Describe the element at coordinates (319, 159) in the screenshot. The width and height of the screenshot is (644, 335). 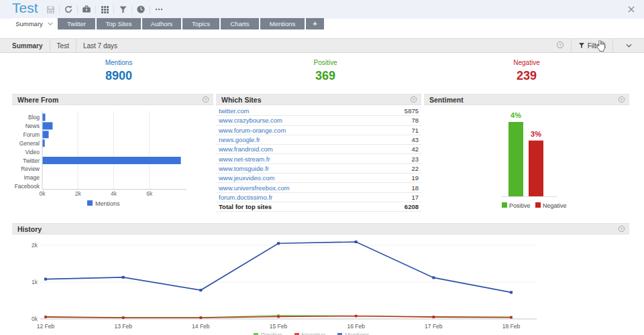
I see `table-row: www.net-stream.fr23` at that location.